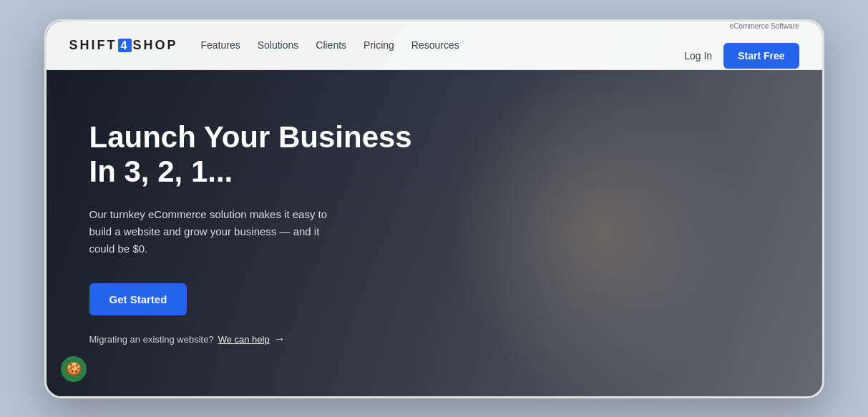 The height and width of the screenshot is (417, 868). What do you see at coordinates (155, 45) in the screenshot?
I see `logo-part3: SHOP` at bounding box center [155, 45].